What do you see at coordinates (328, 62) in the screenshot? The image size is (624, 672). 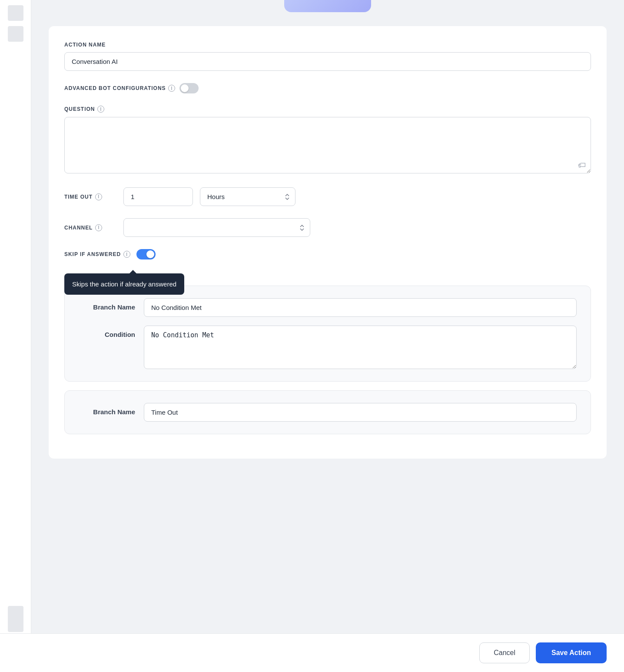 I see `action-name-input` at bounding box center [328, 62].